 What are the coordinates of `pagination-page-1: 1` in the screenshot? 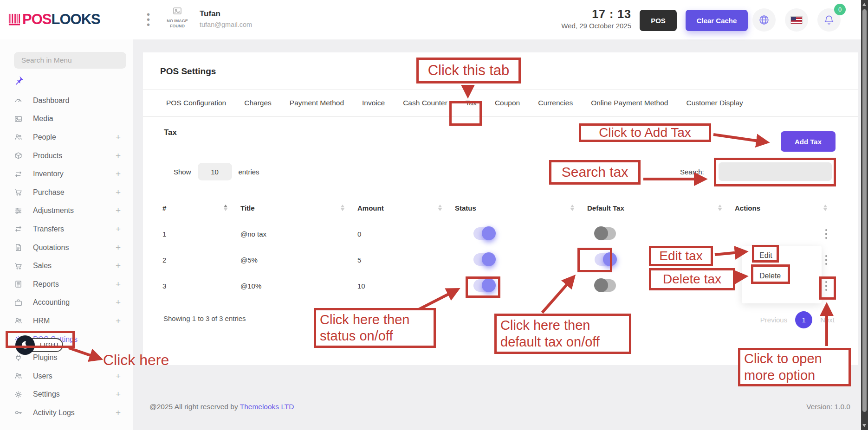 It's located at (804, 320).